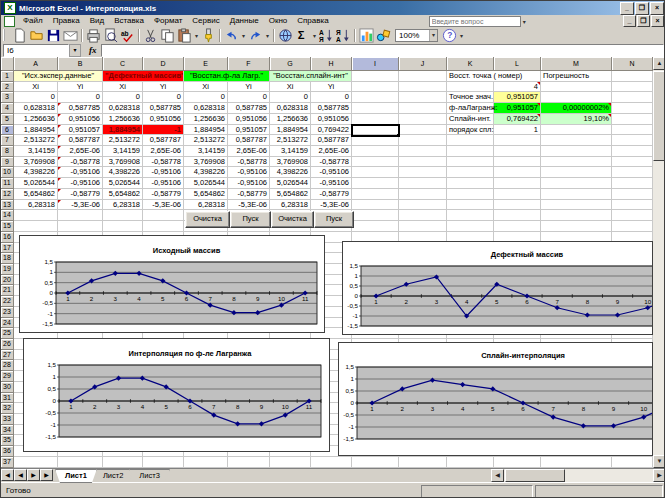 The width and height of the screenshot is (665, 498). What do you see at coordinates (36, 194) in the screenshot?
I see `cell: 5,654862` at bounding box center [36, 194].